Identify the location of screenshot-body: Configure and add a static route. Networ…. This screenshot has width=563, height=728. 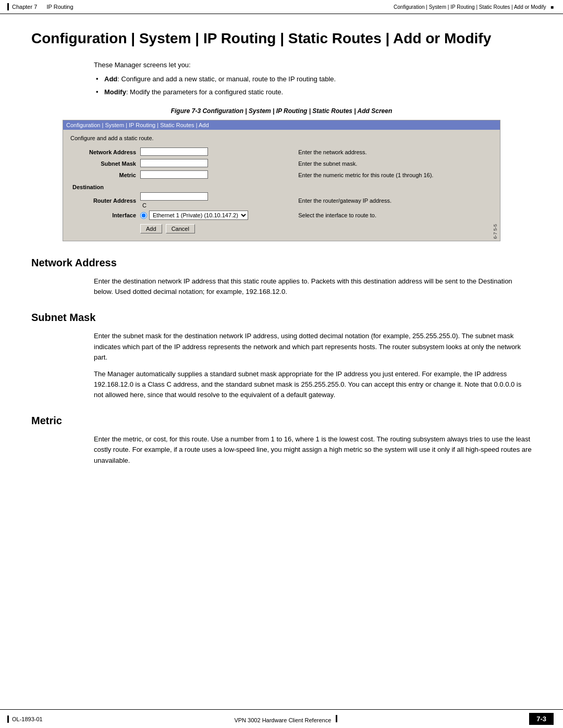
(282, 186).